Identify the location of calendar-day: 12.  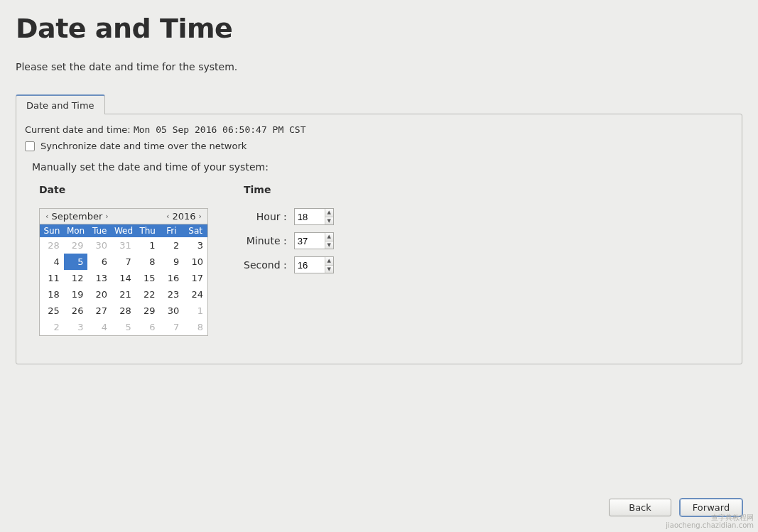
(76, 278).